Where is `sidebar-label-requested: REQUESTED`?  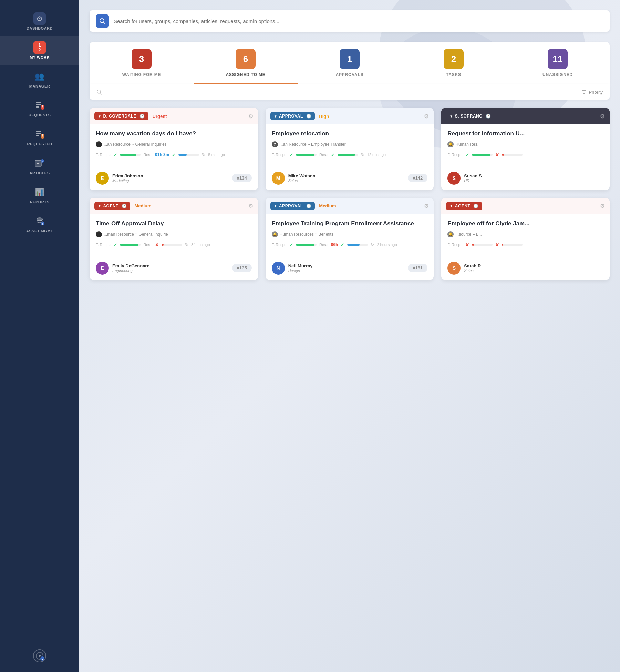 sidebar-label-requested: REQUESTED is located at coordinates (40, 144).